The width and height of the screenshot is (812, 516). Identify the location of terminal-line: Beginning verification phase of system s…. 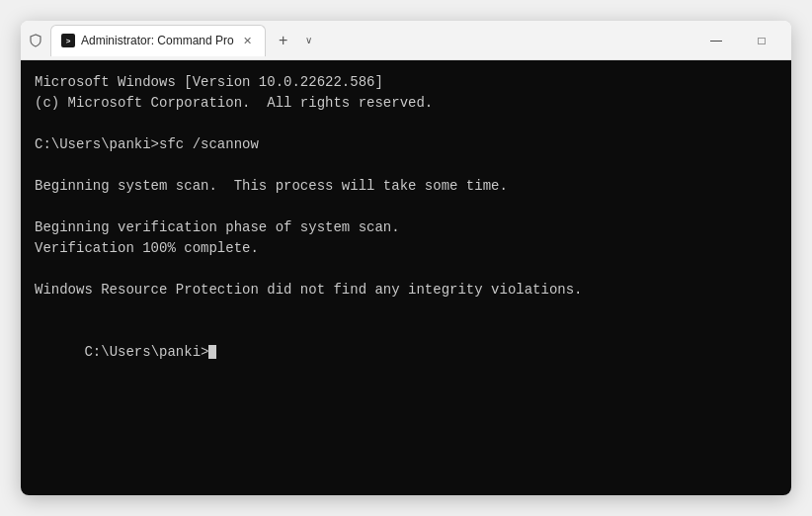
(406, 227).